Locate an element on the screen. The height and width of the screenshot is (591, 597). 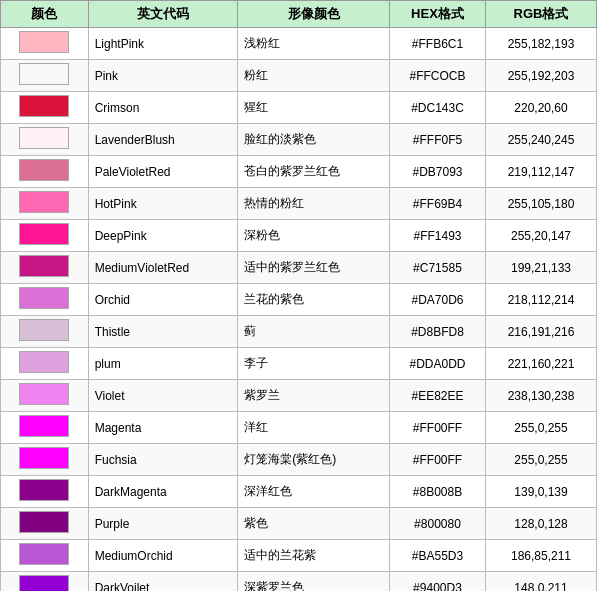
color-rgb: 139,0,139 is located at coordinates (542, 492).